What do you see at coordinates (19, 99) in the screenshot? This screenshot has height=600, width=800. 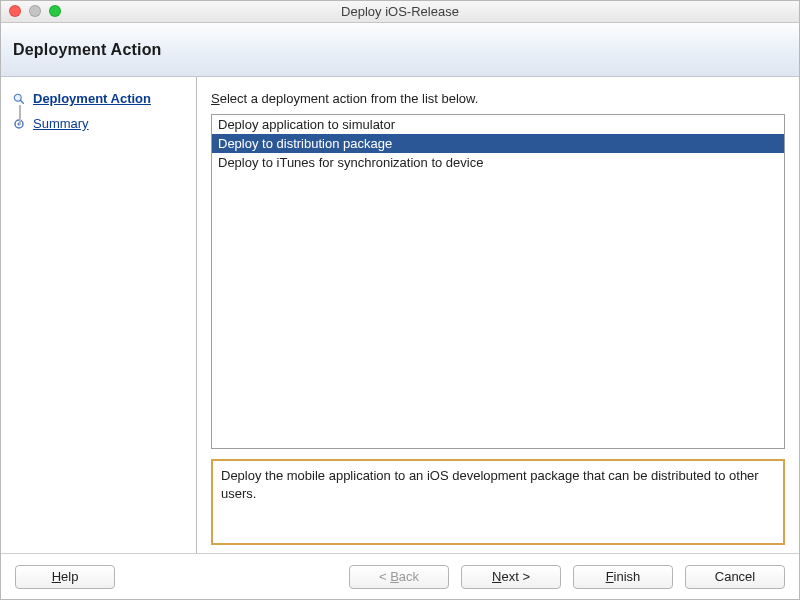 I see `magnifier-icon` at bounding box center [19, 99].